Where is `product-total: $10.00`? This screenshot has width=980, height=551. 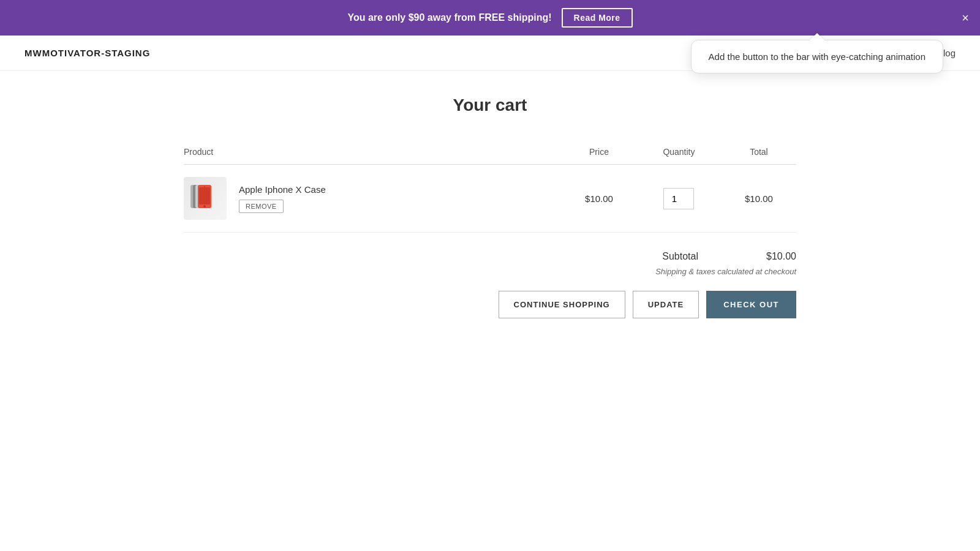
product-total: $10.00 is located at coordinates (759, 198).